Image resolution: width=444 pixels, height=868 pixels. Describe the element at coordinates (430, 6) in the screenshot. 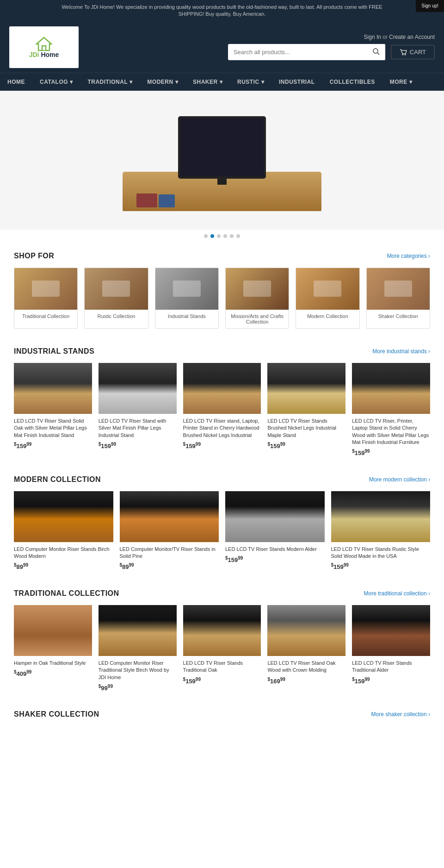

I see `signup-corner: Sign up!` at that location.